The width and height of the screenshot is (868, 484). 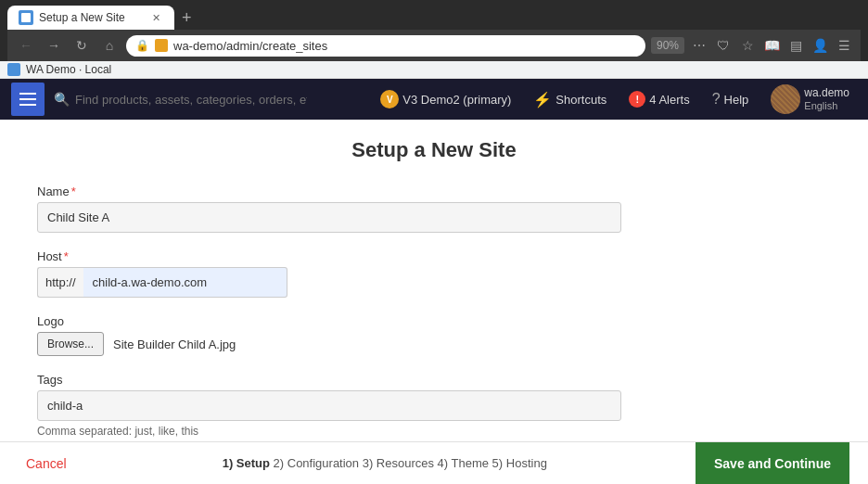 What do you see at coordinates (61, 99) in the screenshot?
I see `search-icon: 🔍` at bounding box center [61, 99].